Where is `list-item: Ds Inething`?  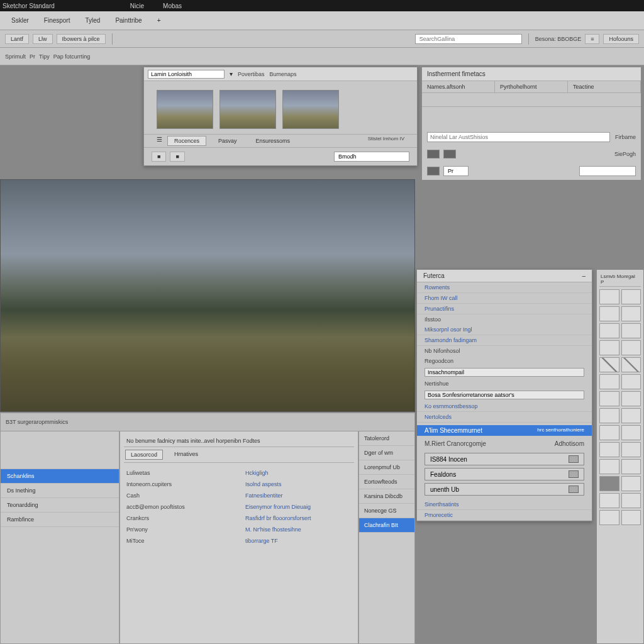 list-item: Ds Inething is located at coordinates (60, 491).